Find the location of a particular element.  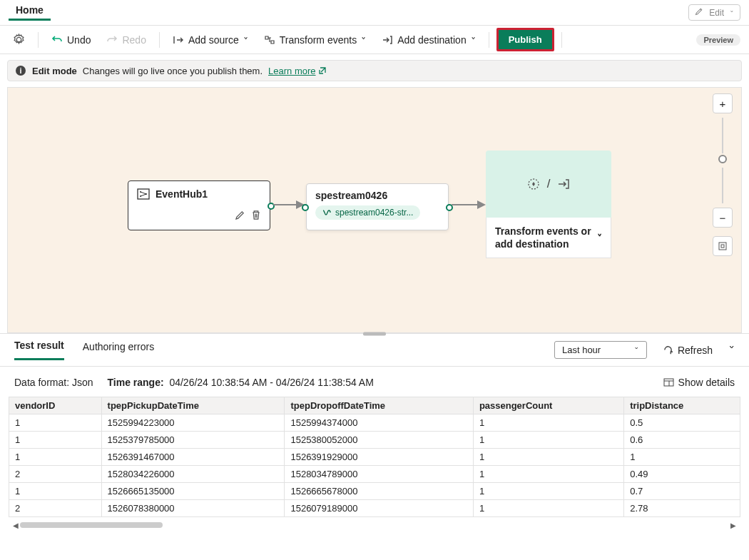

edit-label: Edit is located at coordinates (716, 13).